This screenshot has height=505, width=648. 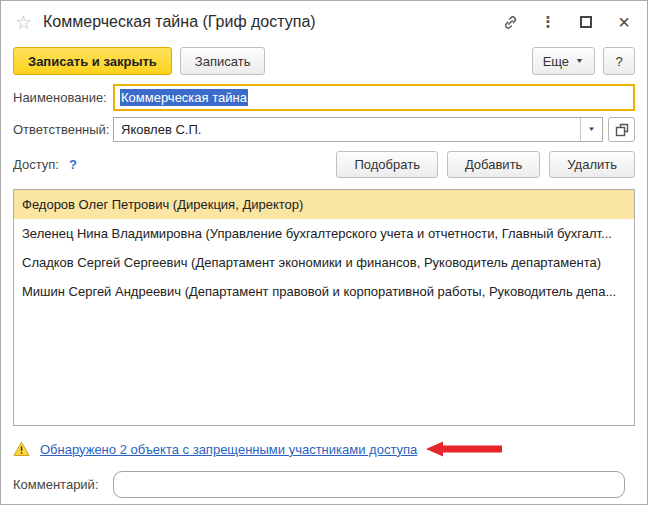 What do you see at coordinates (619, 61) in the screenshot?
I see `help-button: ?` at bounding box center [619, 61].